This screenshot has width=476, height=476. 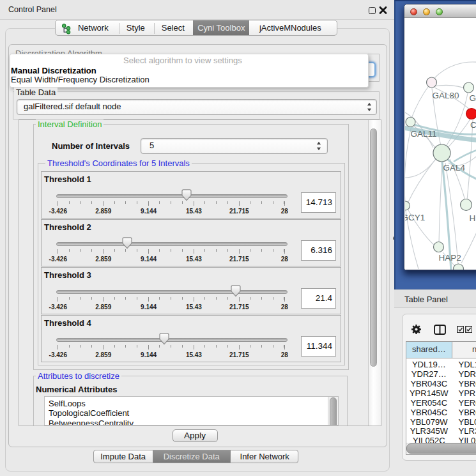 What do you see at coordinates (445, 96) in the screenshot?
I see `svg-text: GAL80` at bounding box center [445, 96].